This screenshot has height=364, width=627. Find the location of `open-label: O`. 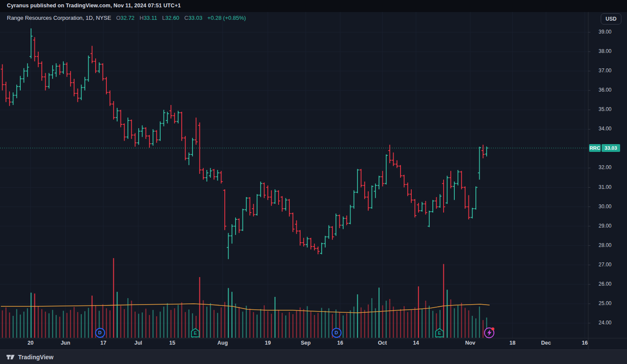

open-label: O is located at coordinates (118, 18).